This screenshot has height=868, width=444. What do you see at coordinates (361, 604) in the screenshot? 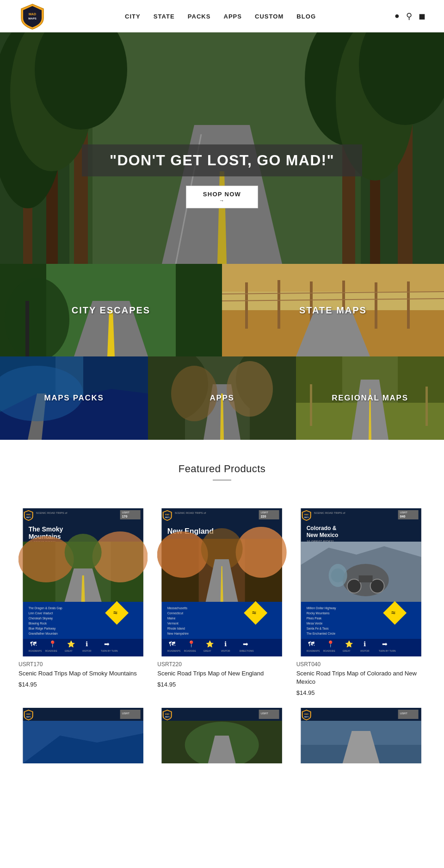
I see `product-card-colorado: MAD MAPS SCENIC ROAD TRIPS of USRT 040 C…` at bounding box center [361, 604].